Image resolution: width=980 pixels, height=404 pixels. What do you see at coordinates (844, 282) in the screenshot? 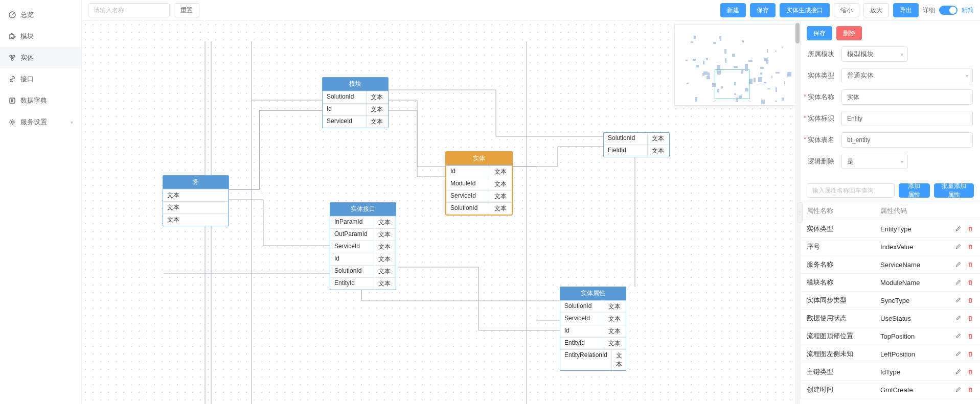
I see `attr-name: 模块名称` at bounding box center [844, 282].